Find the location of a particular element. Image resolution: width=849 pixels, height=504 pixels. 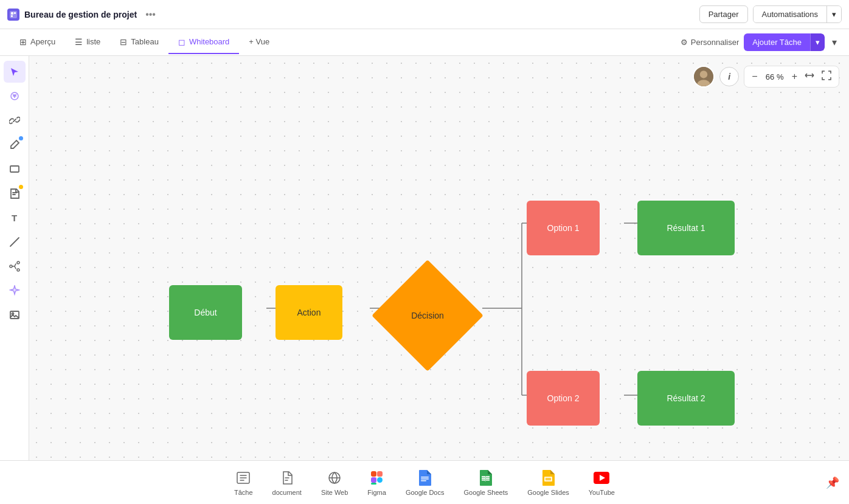

node-option1: Option 1 is located at coordinates (563, 228).